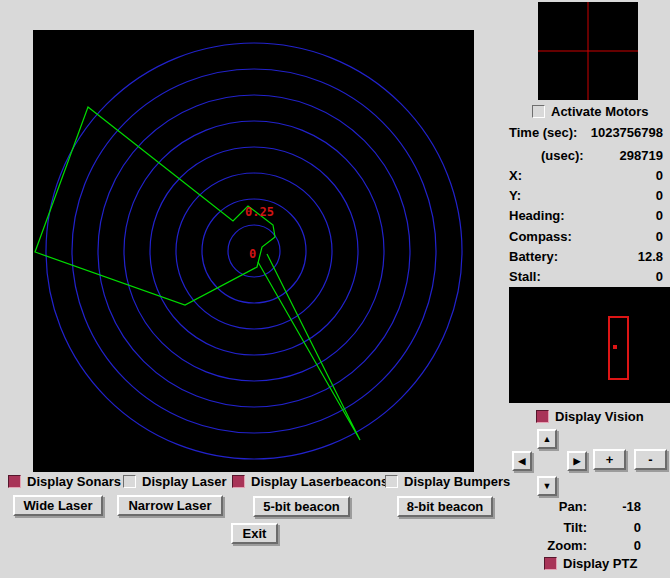 The height and width of the screenshot is (578, 670). Describe the element at coordinates (320, 482) in the screenshot. I see `display-laserbeacons-label: Display Laserbeacons` at that location.